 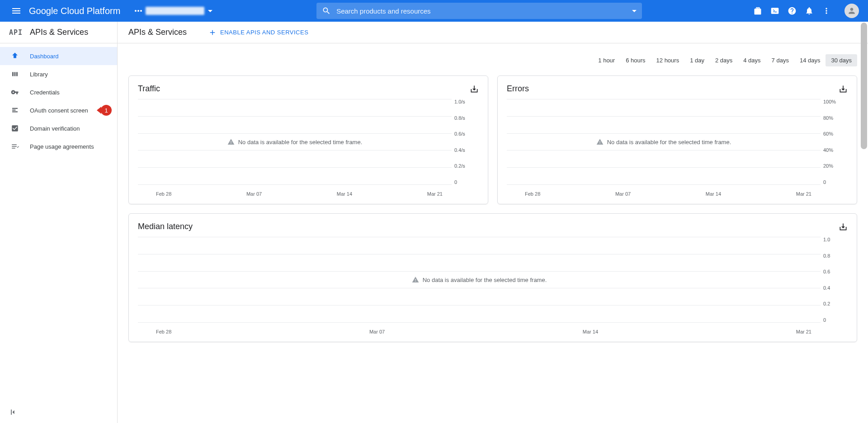 What do you see at coordinates (157, 33) in the screenshot?
I see `page-title: APIs & Services` at bounding box center [157, 33].